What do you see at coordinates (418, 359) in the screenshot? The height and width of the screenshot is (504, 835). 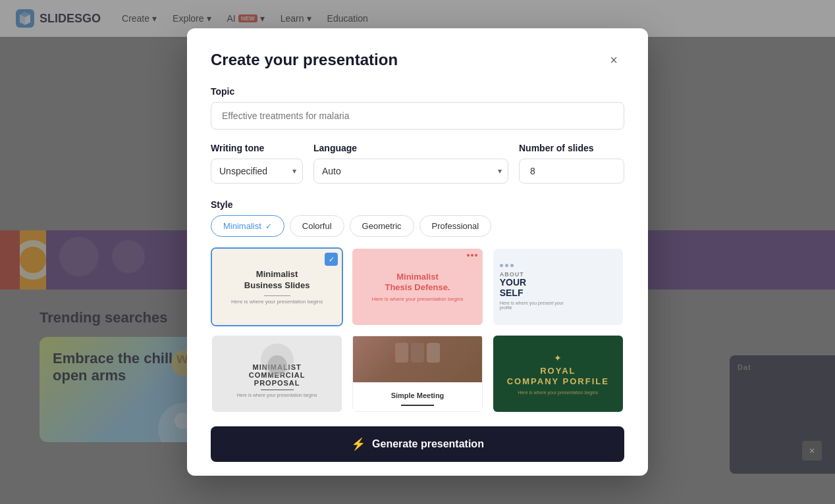 I see `meeting-image` at bounding box center [418, 359].